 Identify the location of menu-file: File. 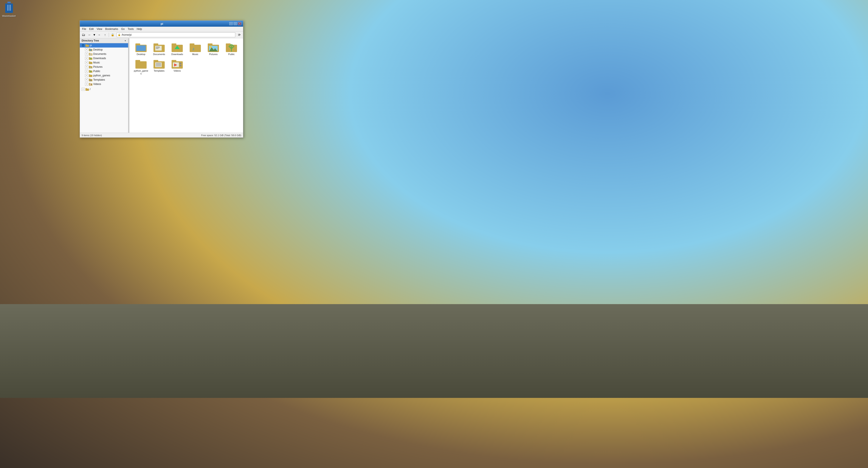
(84, 29).